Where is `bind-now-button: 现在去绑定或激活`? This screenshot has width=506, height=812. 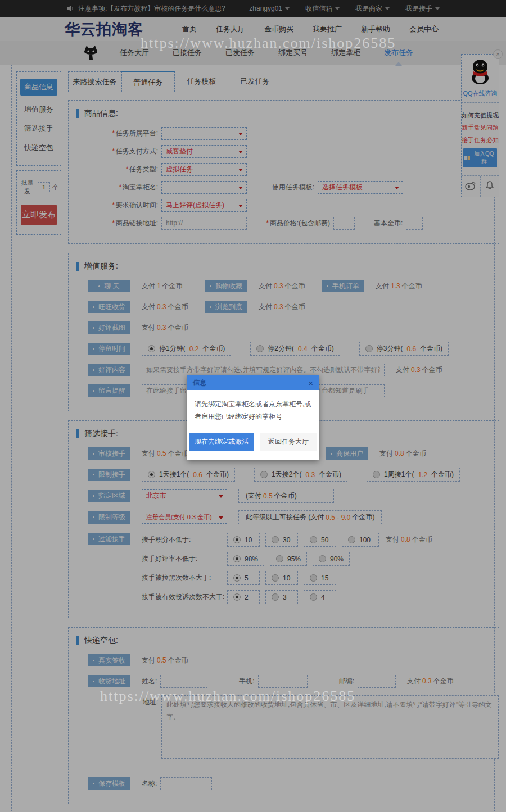
bind-now-button: 现在去绑定或激活 is located at coordinates (222, 442).